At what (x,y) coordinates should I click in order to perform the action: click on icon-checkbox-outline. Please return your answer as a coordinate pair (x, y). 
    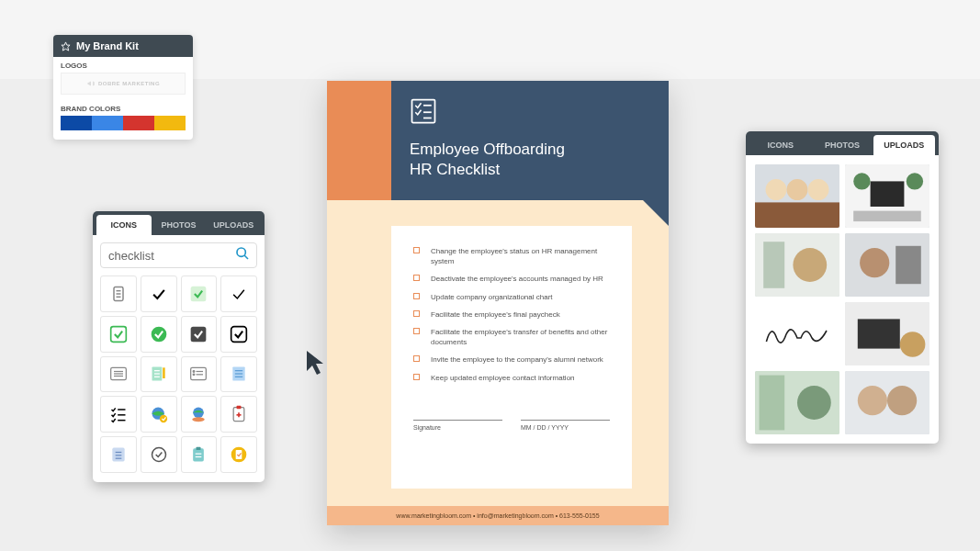
    Looking at the image, I should click on (239, 334).